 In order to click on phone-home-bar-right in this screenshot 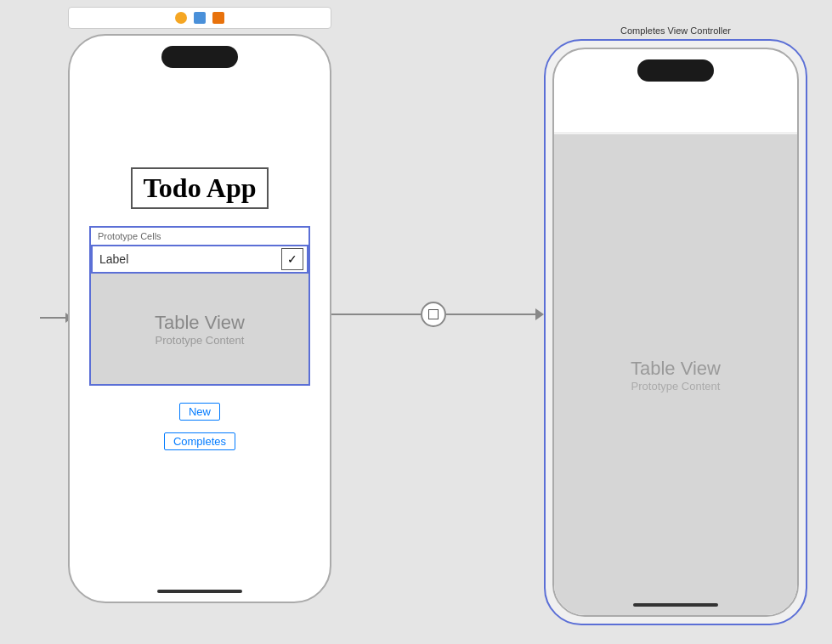, I will do `click(676, 605)`.